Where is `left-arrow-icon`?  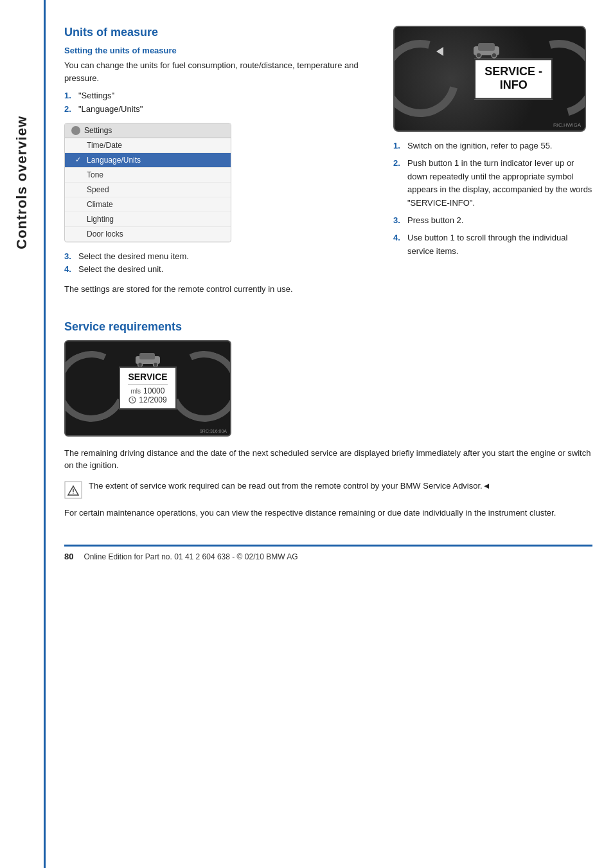
left-arrow-icon is located at coordinates (441, 51).